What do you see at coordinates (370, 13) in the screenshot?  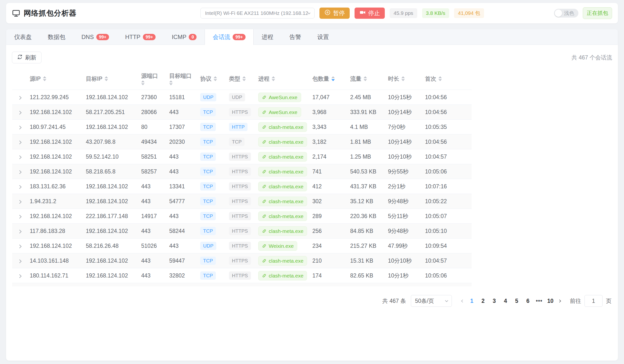 I see `stop-button: 停止` at bounding box center [370, 13].